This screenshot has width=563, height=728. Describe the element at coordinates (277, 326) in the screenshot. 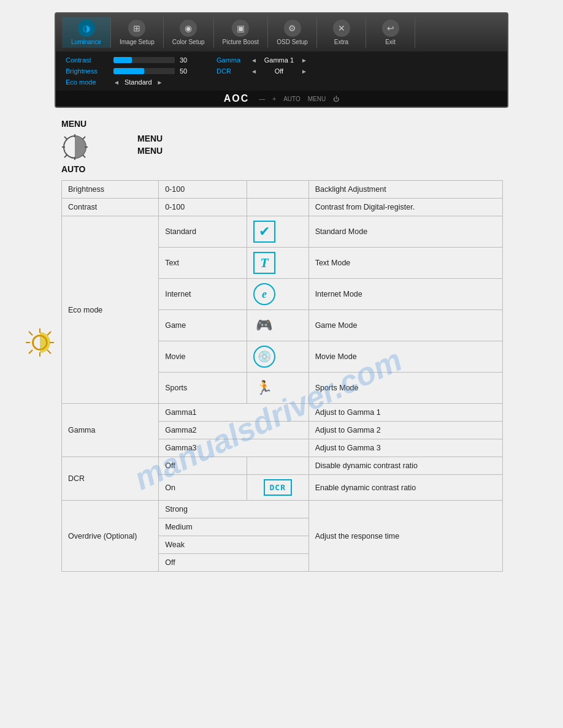

I see `icon-cell: 🎮` at that location.